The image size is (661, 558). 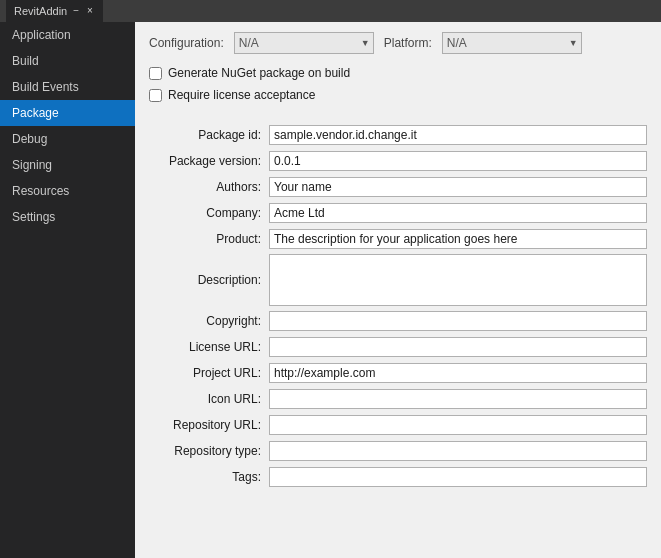 What do you see at coordinates (398, 451) in the screenshot?
I see `form-row-repository-type: Repository type:` at bounding box center [398, 451].